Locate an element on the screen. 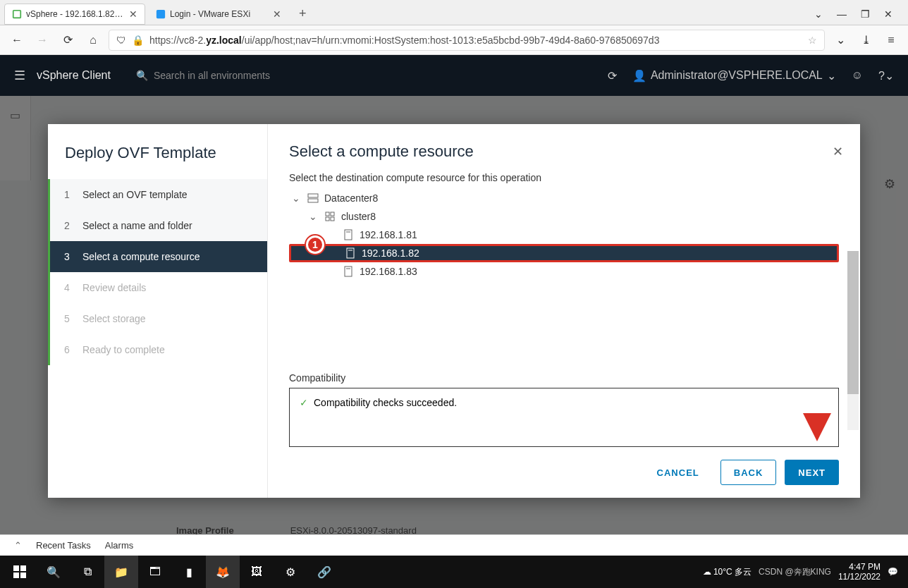  scrollbar is located at coordinates (853, 341).